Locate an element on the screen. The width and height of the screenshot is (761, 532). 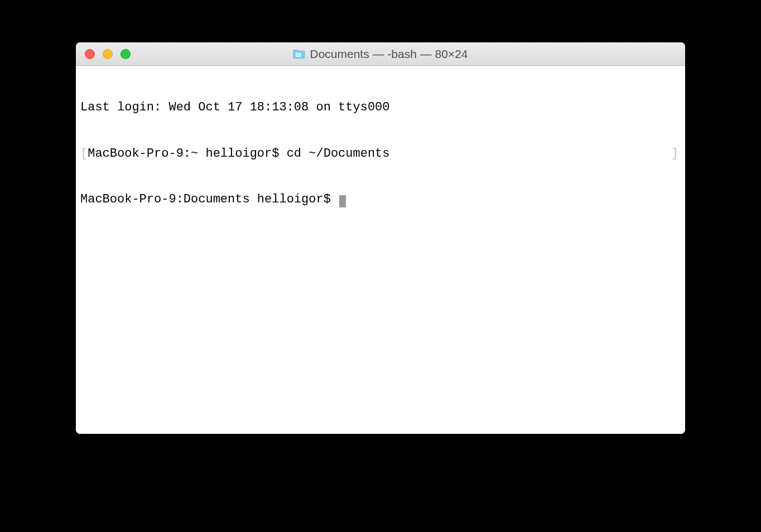
folder-icon is located at coordinates (299, 54).